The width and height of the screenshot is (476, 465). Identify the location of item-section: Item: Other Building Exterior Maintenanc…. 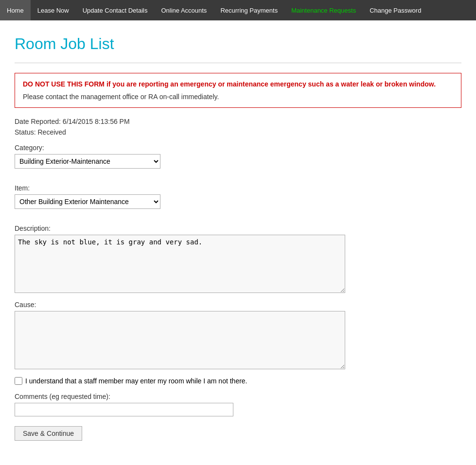
(238, 200).